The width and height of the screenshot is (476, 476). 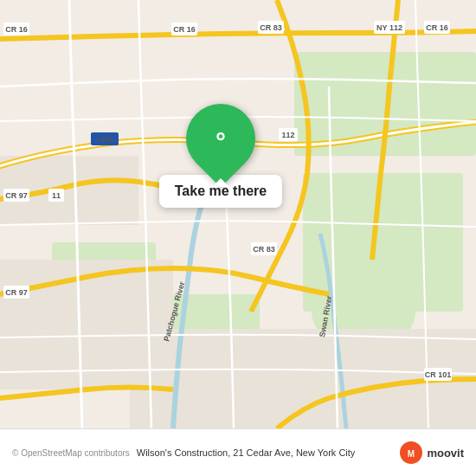 What do you see at coordinates (438, 375) in the screenshot?
I see `svg-text: CR 101` at bounding box center [438, 375].